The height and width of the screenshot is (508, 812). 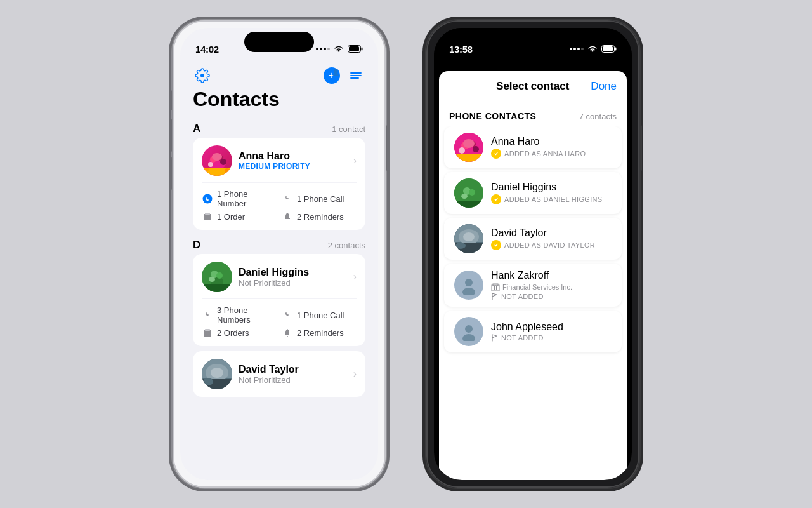 What do you see at coordinates (575, 49) in the screenshot?
I see `signal-dot-d2` at bounding box center [575, 49].